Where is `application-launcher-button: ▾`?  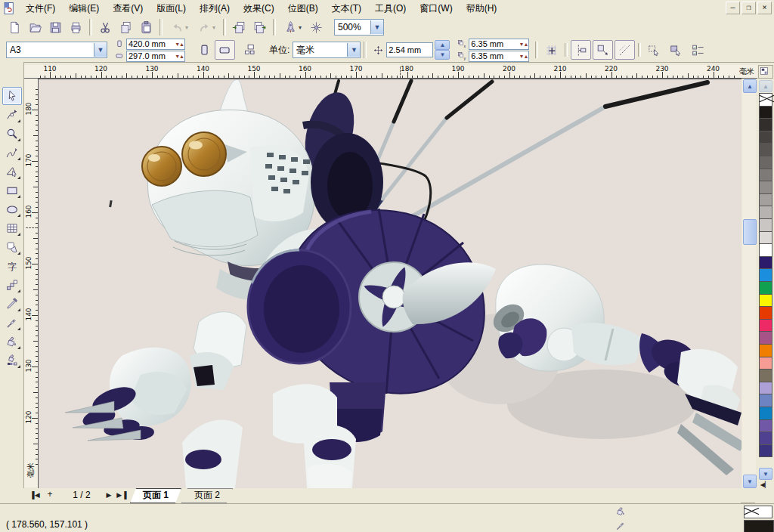 application-launcher-button: ▾ is located at coordinates (293, 27).